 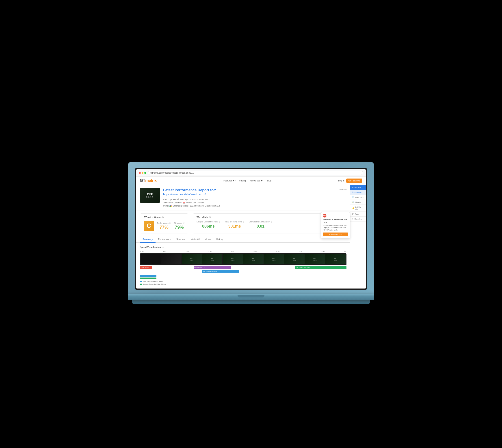 I want to click on main-content: OFF ROAD Latest Performance Report for: …, so click(x=251, y=237).